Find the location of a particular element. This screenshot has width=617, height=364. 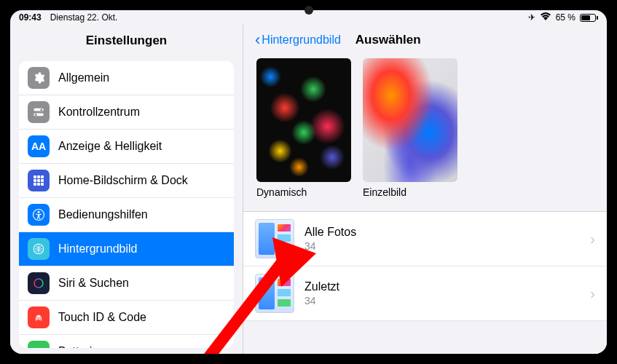

back-label: Hintergrundbild is located at coordinates (302, 40).